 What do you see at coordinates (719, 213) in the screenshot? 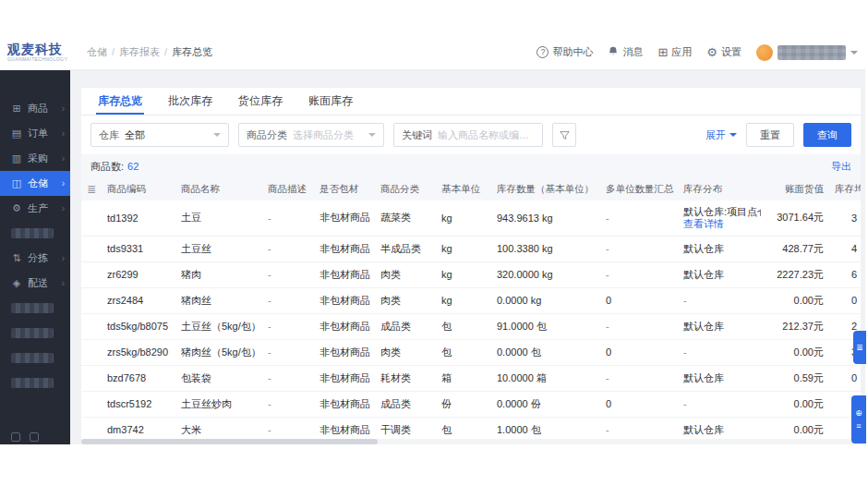
I see `distribution-text: 默认仓库:项目点仓库` at bounding box center [719, 213].